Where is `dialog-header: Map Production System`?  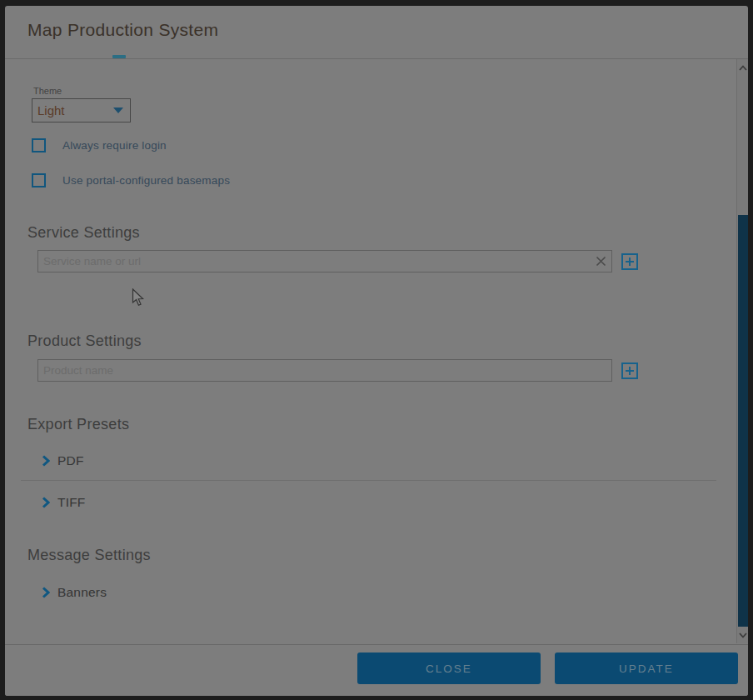 dialog-header: Map Production System is located at coordinates (376, 32).